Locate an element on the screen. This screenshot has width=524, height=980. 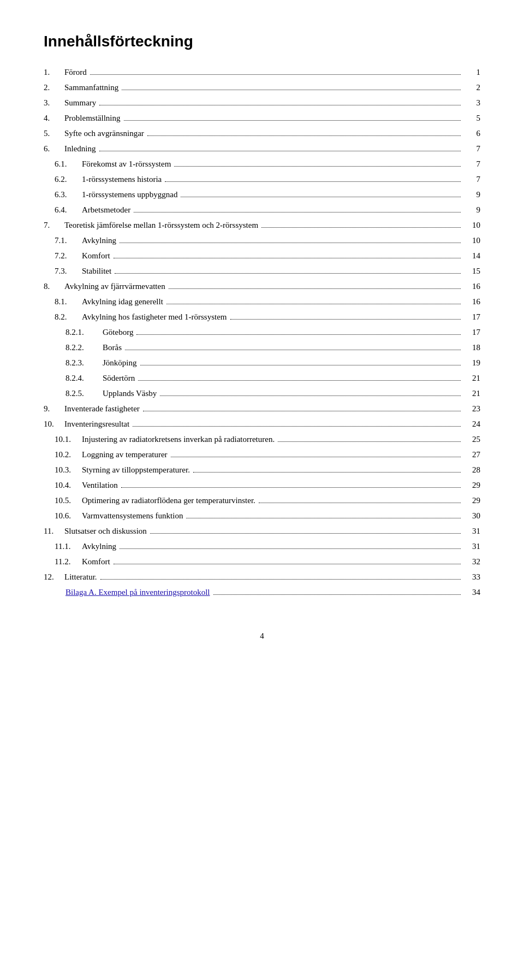
toc-entry-label: Avkylning av fjärrvärmevatten is located at coordinates (115, 286).